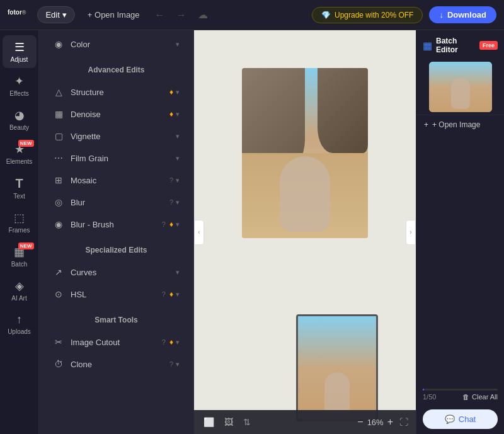 The width and height of the screenshot is (504, 434). I want to click on structure-item: △ Structure ♦ ▾, so click(116, 92).